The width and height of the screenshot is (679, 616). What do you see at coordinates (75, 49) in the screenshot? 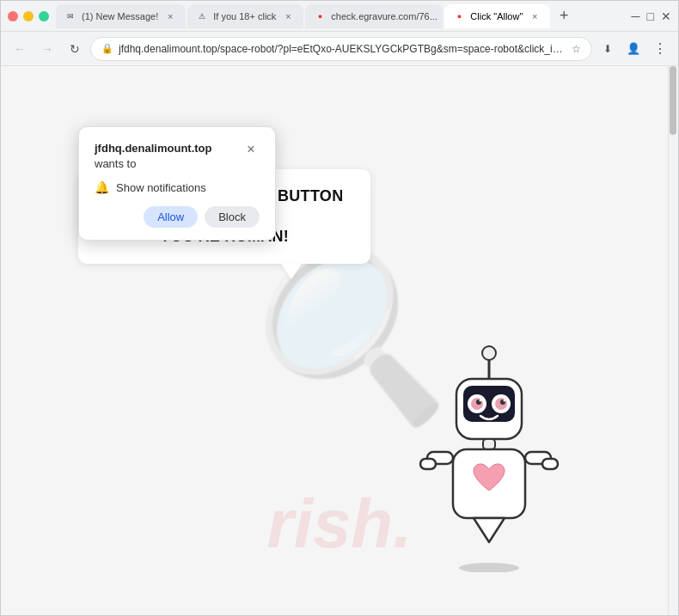
I see `reload-button: ↻` at bounding box center [75, 49].